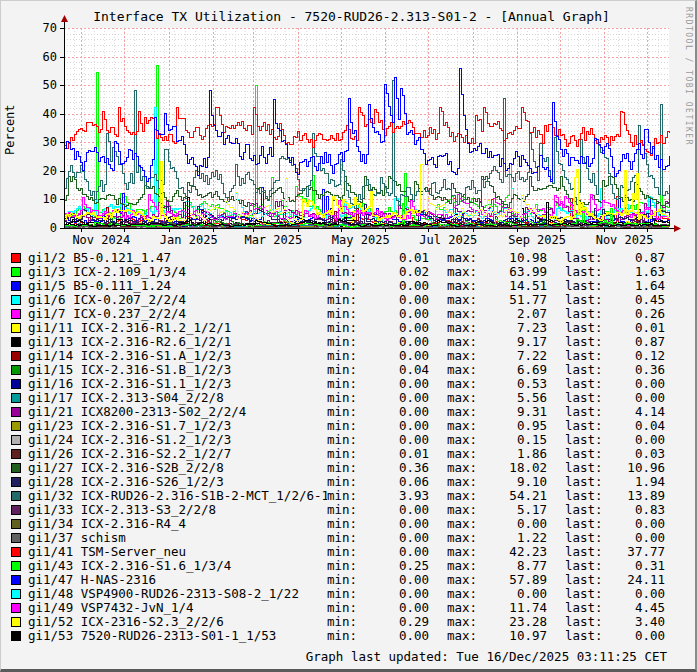 Image resolution: width=697 pixels, height=672 pixels. What do you see at coordinates (178, 272) in the screenshot?
I see `legend-series-label: gi1/3 ICX-2.109_1/3/4` at bounding box center [178, 272].